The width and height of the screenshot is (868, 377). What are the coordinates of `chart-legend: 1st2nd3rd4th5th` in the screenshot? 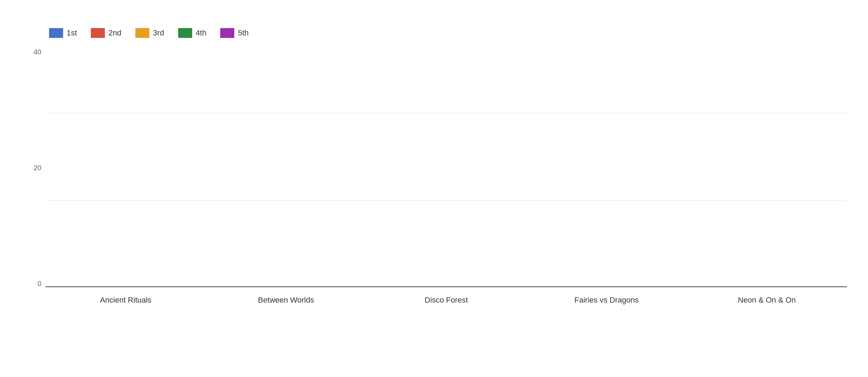 It's located at (448, 33).